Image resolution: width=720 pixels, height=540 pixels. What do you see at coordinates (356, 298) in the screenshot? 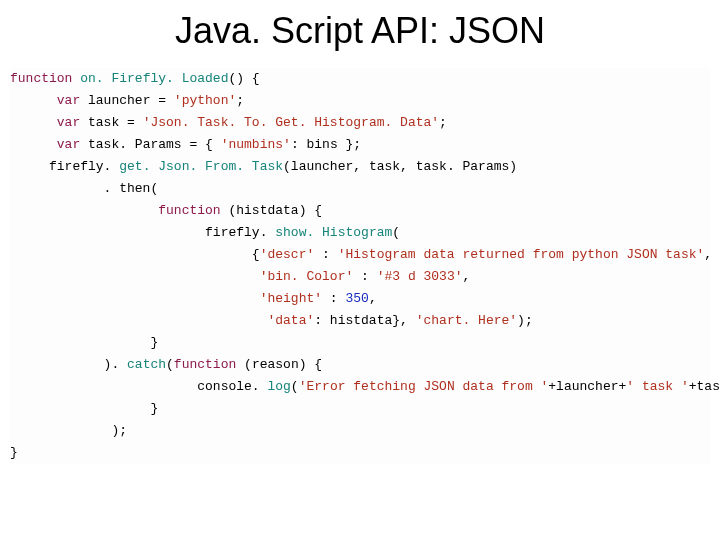
I see `num: 350` at bounding box center [356, 298].